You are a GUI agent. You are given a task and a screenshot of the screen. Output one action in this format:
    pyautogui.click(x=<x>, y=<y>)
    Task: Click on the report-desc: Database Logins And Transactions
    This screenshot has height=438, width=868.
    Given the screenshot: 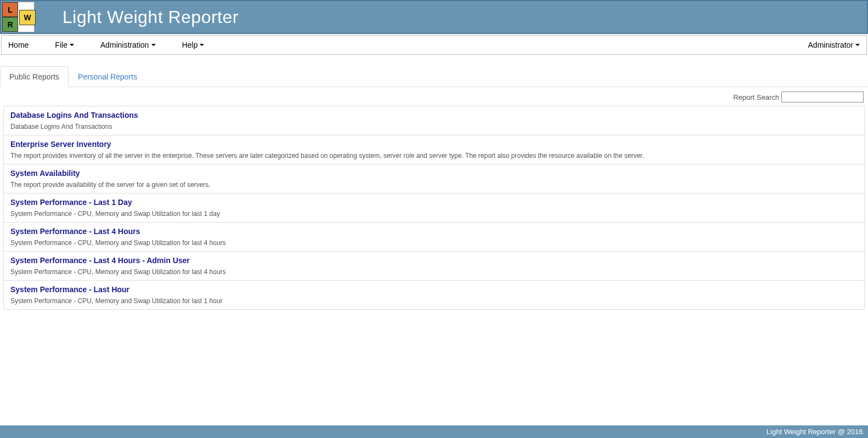 What is the action you would take?
    pyautogui.click(x=434, y=127)
    